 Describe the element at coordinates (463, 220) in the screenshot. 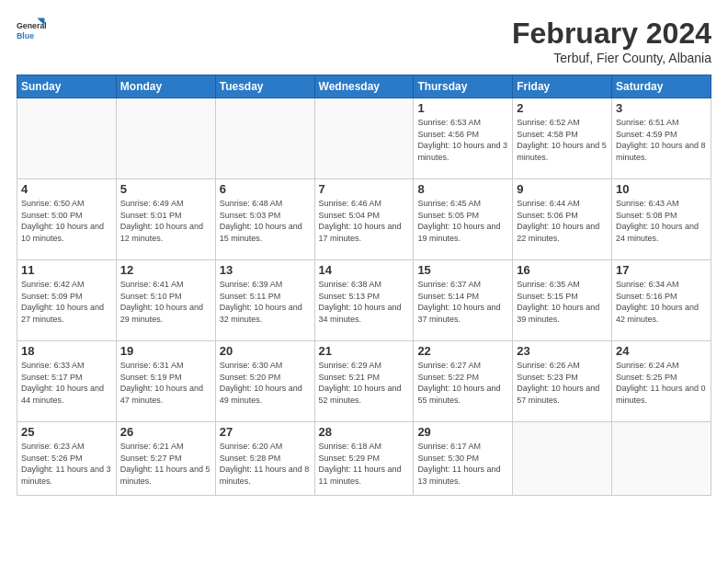

I see `table-row: 8Sunrise: 6:45 AM Sunset: 5:05 PM Daylig…` at that location.